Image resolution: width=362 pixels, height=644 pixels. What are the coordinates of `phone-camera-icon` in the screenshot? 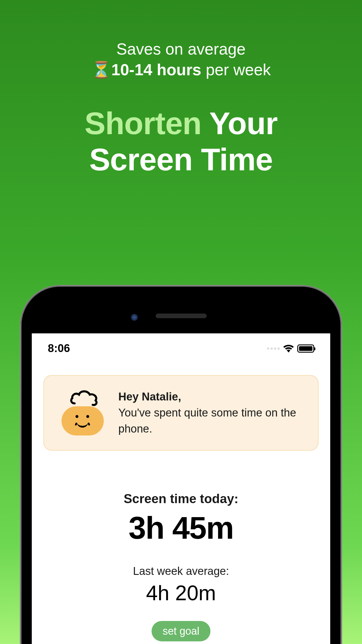 It's located at (134, 317).